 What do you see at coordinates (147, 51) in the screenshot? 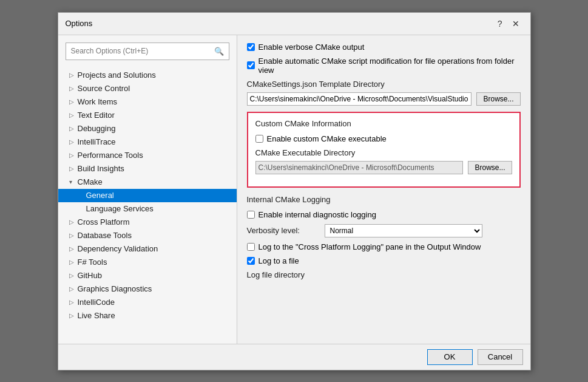
I see `search-box: 🔍` at bounding box center [147, 51].